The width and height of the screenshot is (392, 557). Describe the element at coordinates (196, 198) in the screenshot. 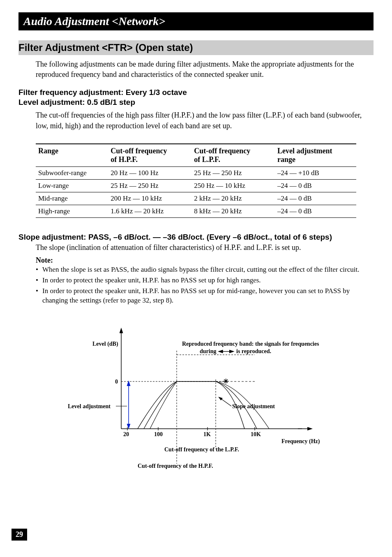

I see `table-row: Mid-range200 Hz — 10 kHz2 kHz — 20 kHz–2…` at that location.